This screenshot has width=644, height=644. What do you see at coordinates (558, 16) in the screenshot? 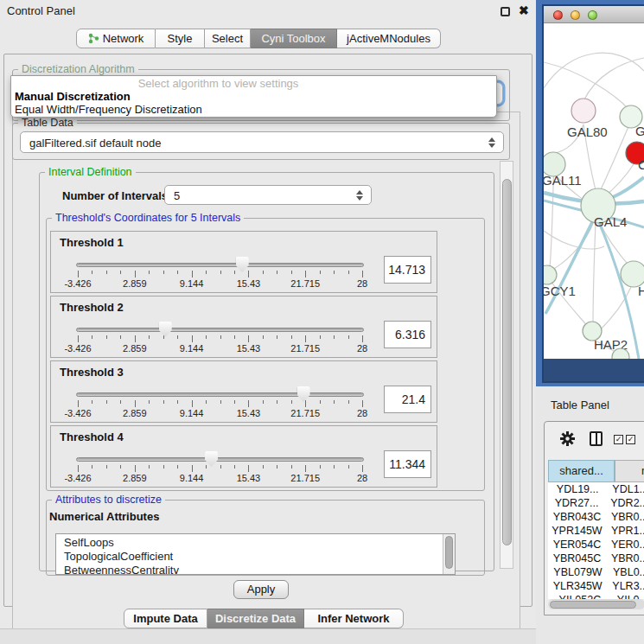
I see `close-traffic-light-icon` at bounding box center [558, 16].